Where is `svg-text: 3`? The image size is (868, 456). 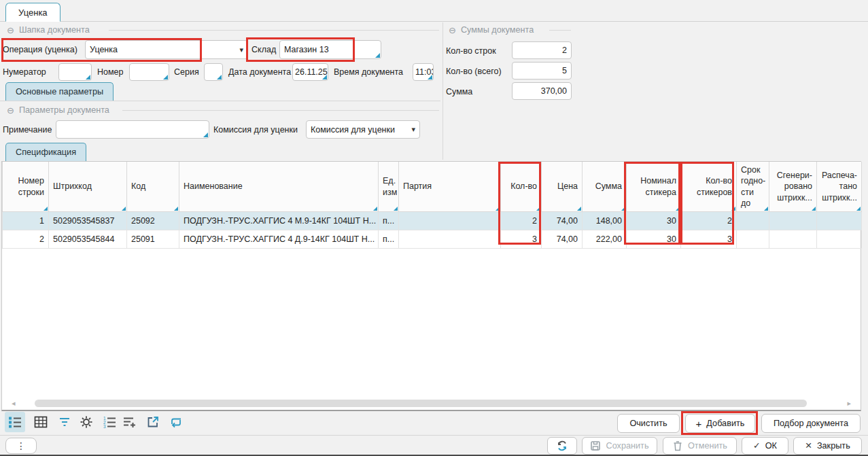
svg-text: 3 is located at coordinates (105, 427).